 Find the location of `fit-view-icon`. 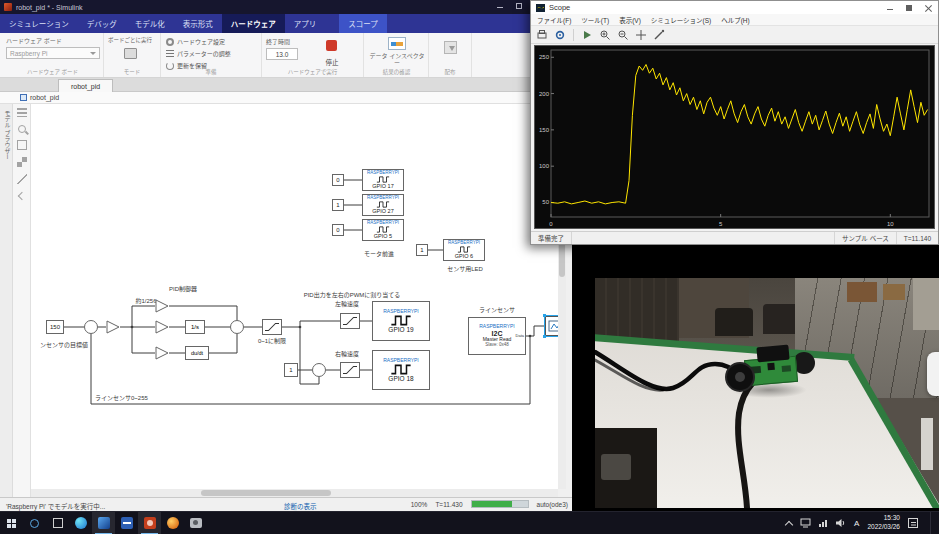

fit-view-icon is located at coordinates (22, 145).